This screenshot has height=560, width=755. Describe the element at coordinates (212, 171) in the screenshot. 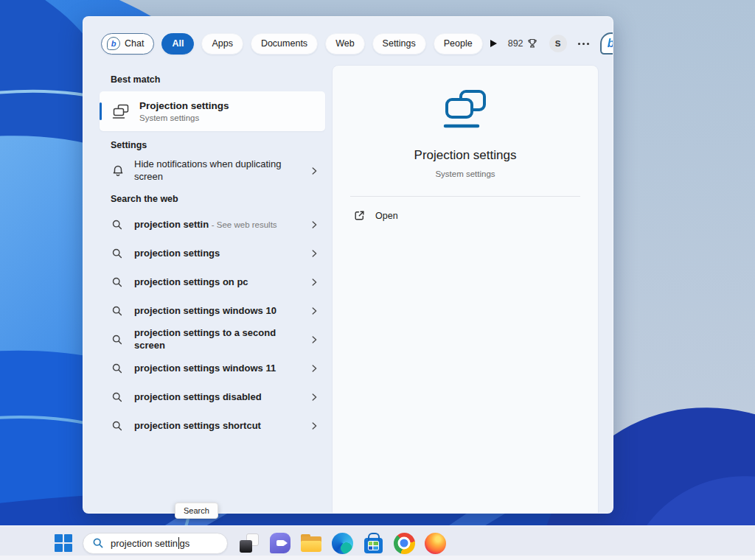

I see `settings-results: Hide notifications when duplicating scre…` at that location.